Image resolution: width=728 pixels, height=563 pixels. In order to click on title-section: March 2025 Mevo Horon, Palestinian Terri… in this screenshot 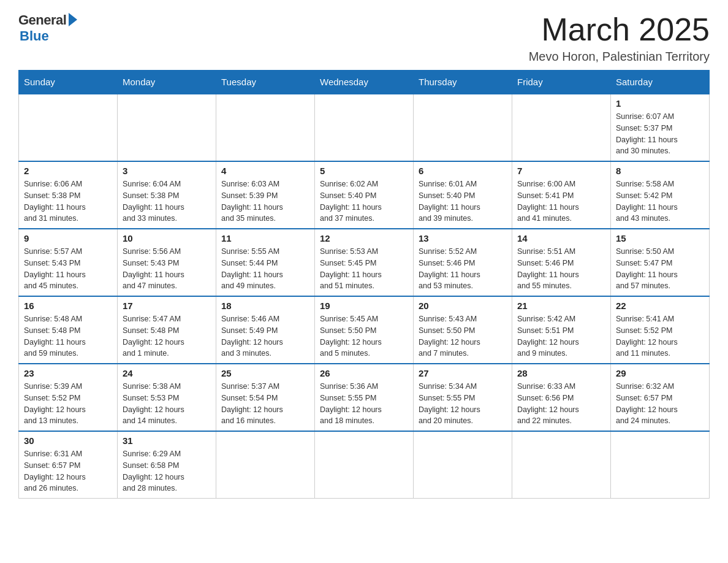, I will do `click(619, 38)`.